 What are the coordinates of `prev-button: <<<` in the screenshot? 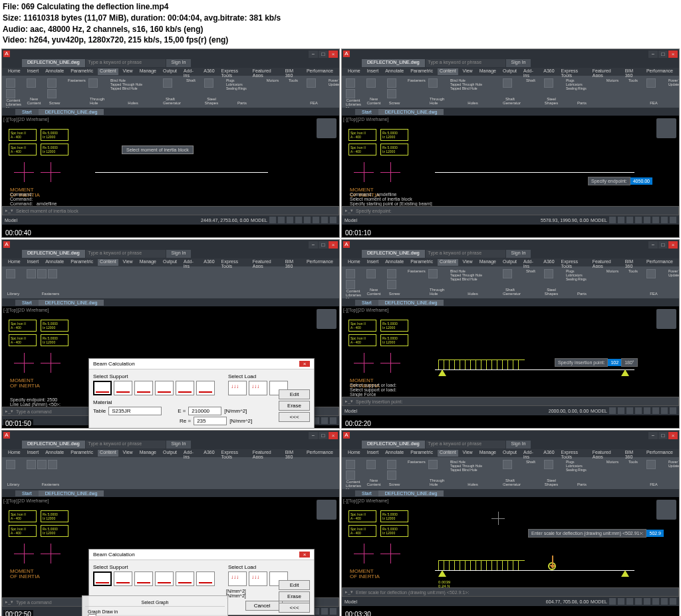 It's located at (294, 417).